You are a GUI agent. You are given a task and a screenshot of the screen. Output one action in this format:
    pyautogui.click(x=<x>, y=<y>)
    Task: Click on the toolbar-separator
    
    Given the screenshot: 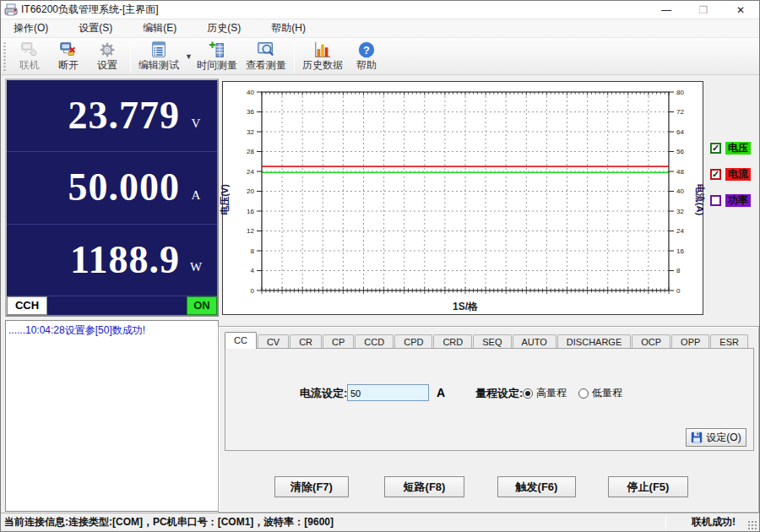 What is the action you would take?
    pyautogui.click(x=130, y=57)
    